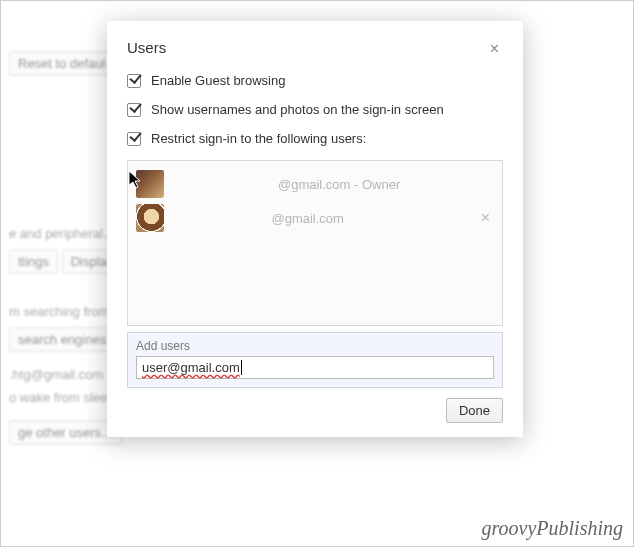  Describe the element at coordinates (315, 218) in the screenshot. I see `user-row: xxxxxxxxxxxxxxx@gmail.com ×` at that location.